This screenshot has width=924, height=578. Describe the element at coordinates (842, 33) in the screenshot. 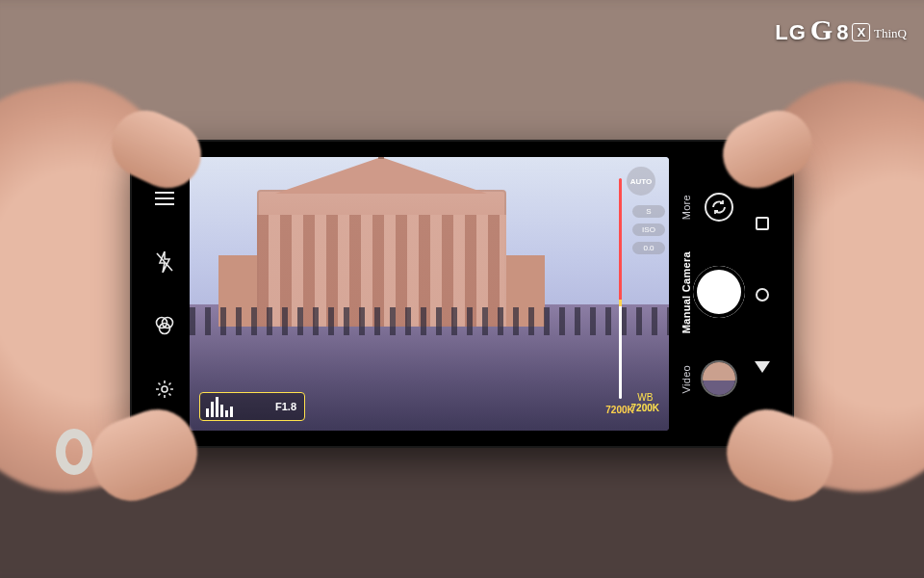

I see `logo-8: 8` at that location.